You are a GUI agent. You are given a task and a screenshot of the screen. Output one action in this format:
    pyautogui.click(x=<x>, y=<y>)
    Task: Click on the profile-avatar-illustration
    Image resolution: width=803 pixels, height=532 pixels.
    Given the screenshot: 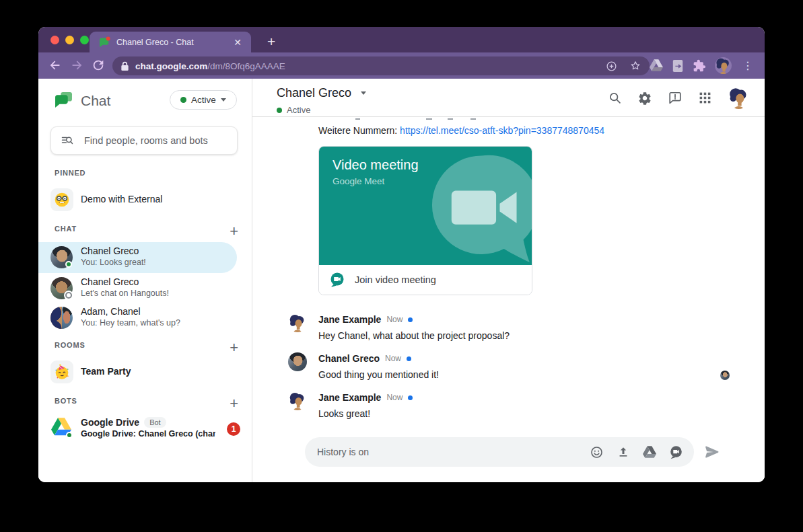 What is the action you would take?
    pyautogui.click(x=723, y=66)
    